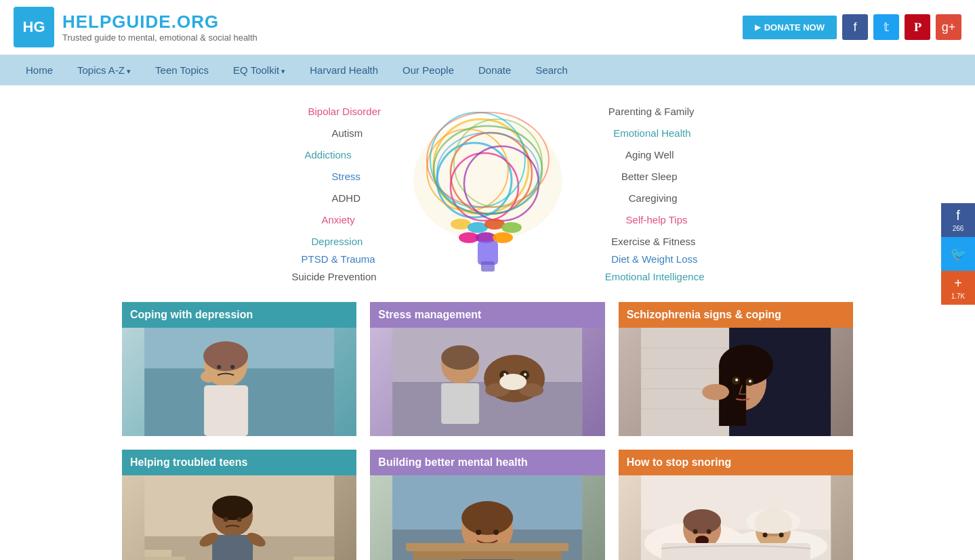 This screenshot has height=560, width=975. What do you see at coordinates (949, 27) in the screenshot?
I see `googleplus-header-button: g+` at bounding box center [949, 27].